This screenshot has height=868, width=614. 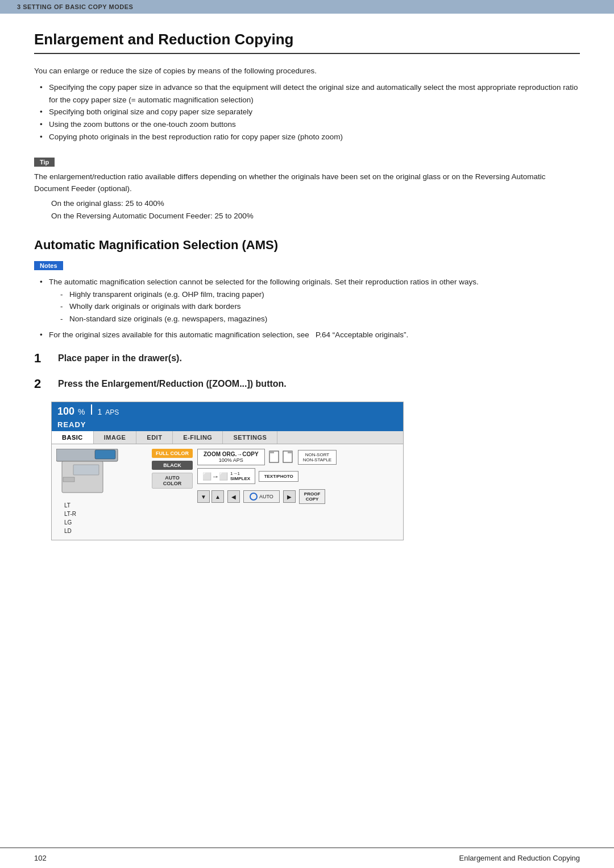 I want to click on ui-screenshot: 100 % 1 APS READY BASIC IMAGE EDIT E-FIL…, so click(x=227, y=471).